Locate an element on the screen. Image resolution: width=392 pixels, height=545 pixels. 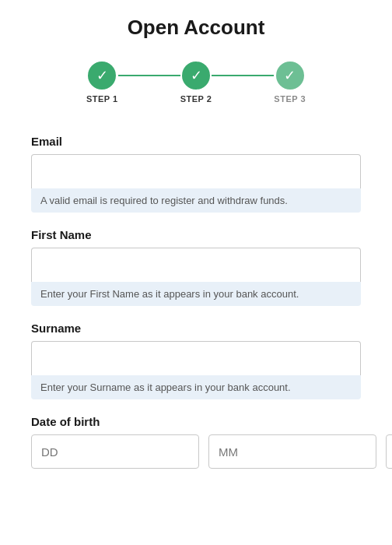
step-1-check-icon: ✓ is located at coordinates (103, 76).